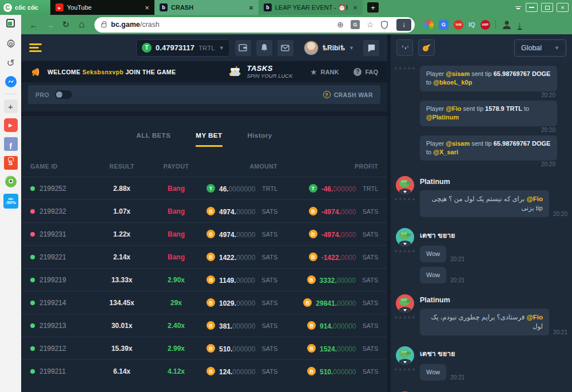  What do you see at coordinates (11, 125) in the screenshot?
I see `youtube-shortcut-icon: ▶` at bounding box center [11, 125].